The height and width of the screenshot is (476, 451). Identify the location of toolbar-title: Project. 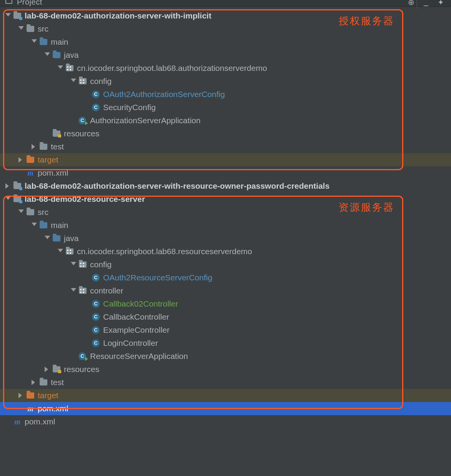
(30, 3).